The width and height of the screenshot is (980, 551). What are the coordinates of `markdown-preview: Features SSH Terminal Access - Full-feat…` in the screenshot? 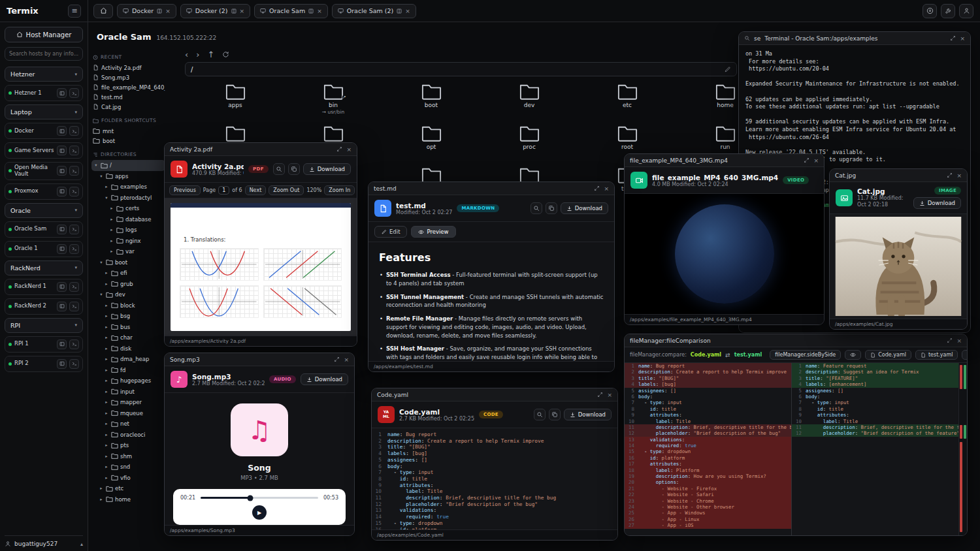 It's located at (491, 302).